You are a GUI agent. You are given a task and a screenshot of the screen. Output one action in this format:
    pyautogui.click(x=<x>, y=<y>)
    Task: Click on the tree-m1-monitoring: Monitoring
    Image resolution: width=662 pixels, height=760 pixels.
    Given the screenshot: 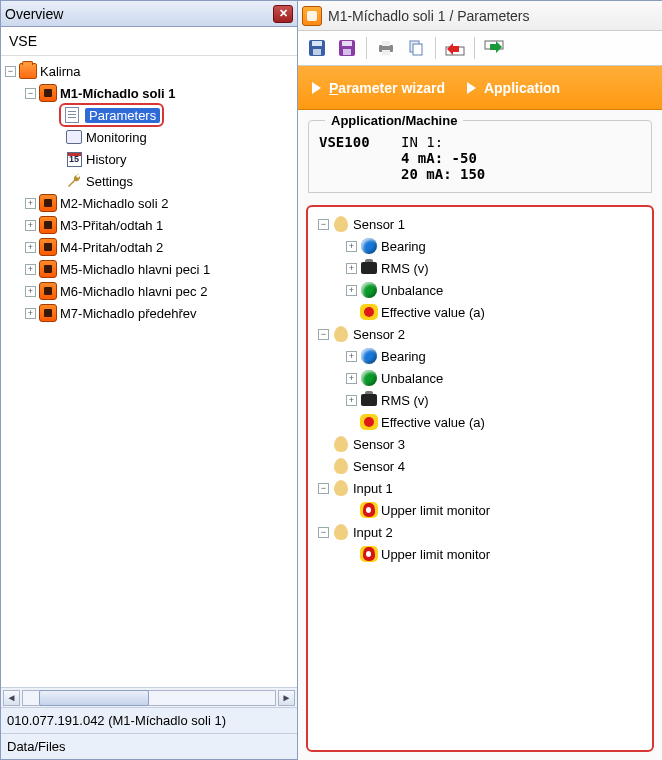 What is the action you would take?
    pyautogui.click(x=149, y=137)
    